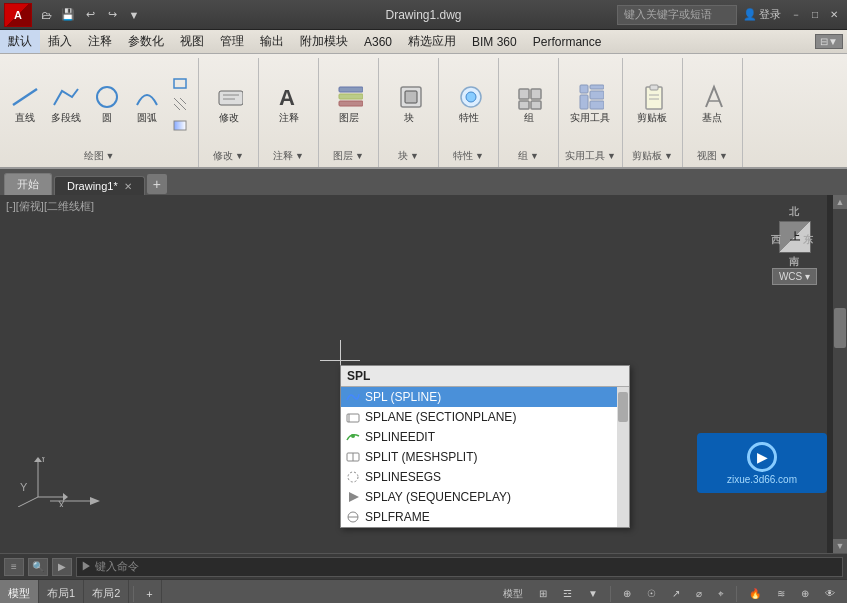 This screenshot has height=603, width=847. What do you see at coordinates (815, 15) in the screenshot?
I see `maximize-button: □` at bounding box center [815, 15].